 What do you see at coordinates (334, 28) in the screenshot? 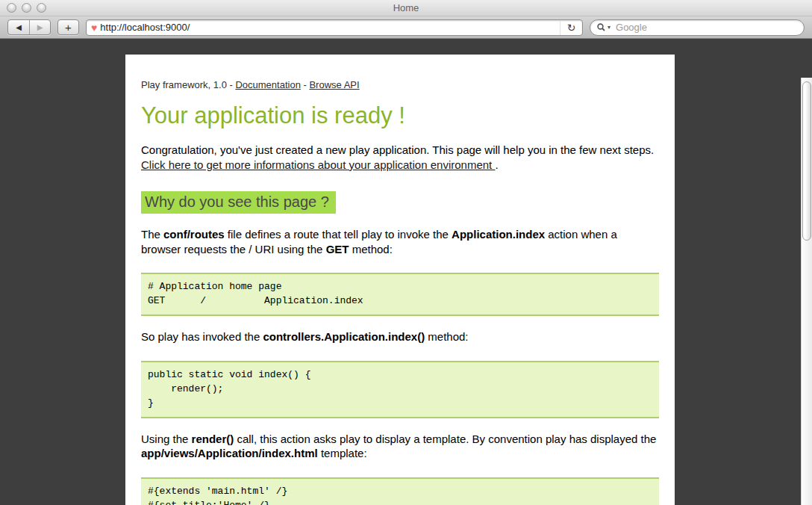
I see `address-bar: ♥ http://localhost:9000/ ↻` at bounding box center [334, 28].